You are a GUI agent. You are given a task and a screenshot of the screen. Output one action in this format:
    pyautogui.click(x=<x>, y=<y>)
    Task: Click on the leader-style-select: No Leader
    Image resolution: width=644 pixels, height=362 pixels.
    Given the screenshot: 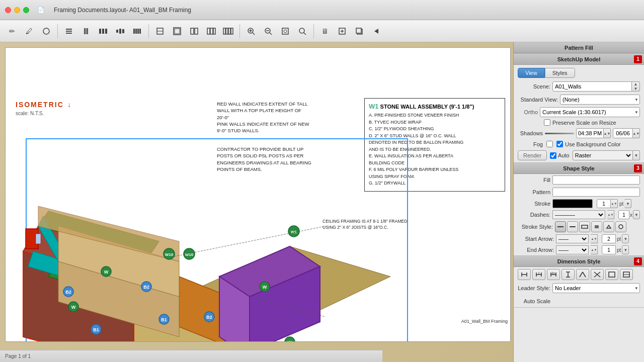 What is the action you would take?
    pyautogui.click(x=596, y=288)
    